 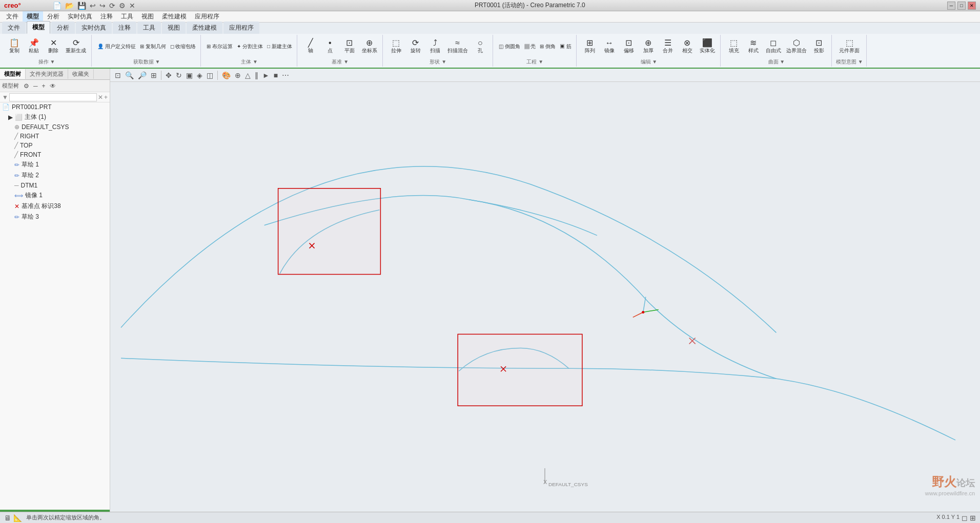 What do you see at coordinates (280, 47) in the screenshot?
I see `btn-newbody: □ 新建主体` at bounding box center [280, 47].